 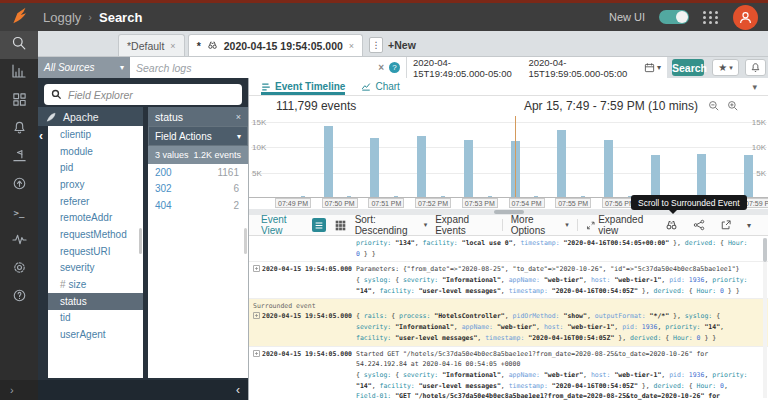 I want to click on clear-search-icon: ×, so click(x=381, y=68).